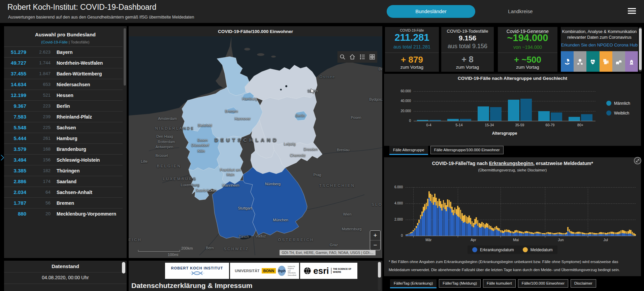 The height and width of the screenshot is (291, 644). I want to click on month-tick, so click(588, 236).